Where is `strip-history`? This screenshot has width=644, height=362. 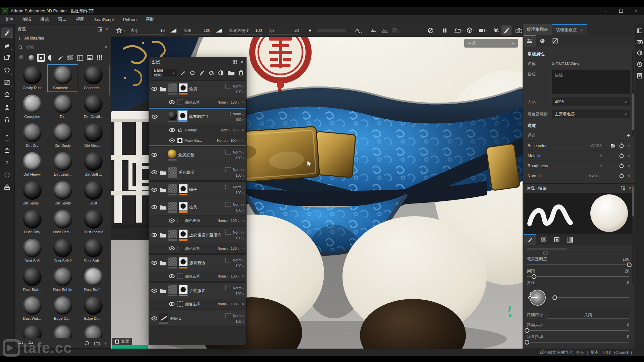
strip-history is located at coordinates (640, 64).